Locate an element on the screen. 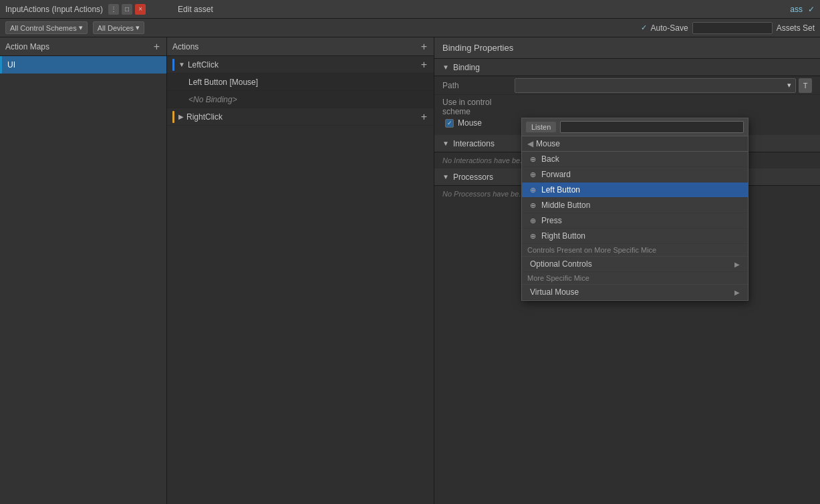  binding-section-label: Binding is located at coordinates (466, 68).